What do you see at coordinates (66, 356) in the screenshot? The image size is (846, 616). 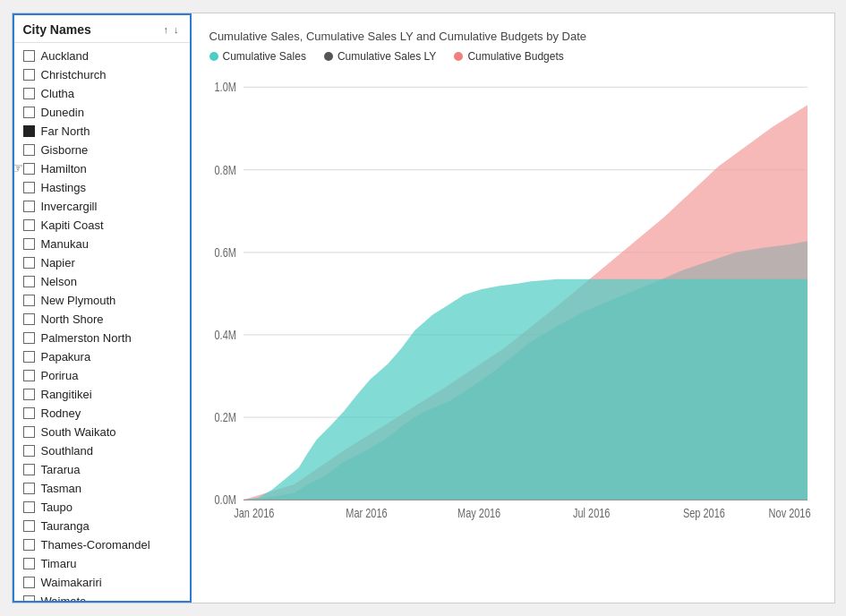 I see `item-label: Papakura` at bounding box center [66, 356].